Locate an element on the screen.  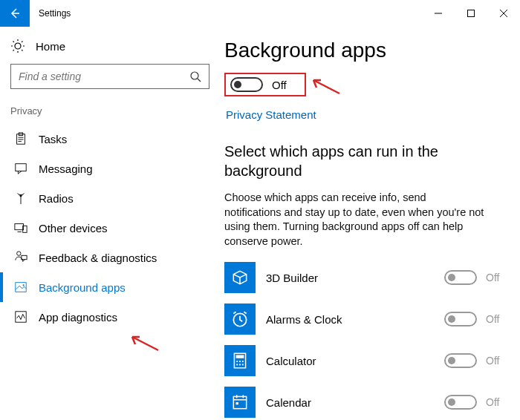
sidebar-item-label: Feedback & diagnostics is located at coordinates (98, 258).